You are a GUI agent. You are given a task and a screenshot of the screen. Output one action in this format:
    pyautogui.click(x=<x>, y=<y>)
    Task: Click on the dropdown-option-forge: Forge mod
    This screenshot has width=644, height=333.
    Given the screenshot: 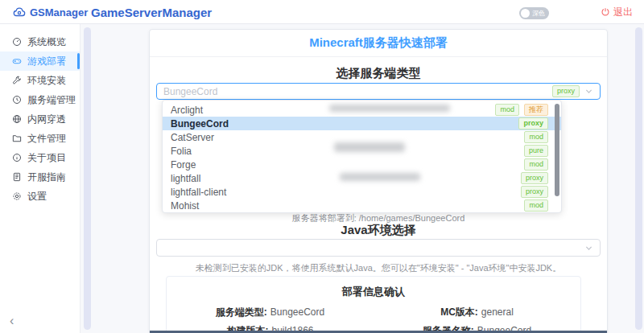 What is the action you would take?
    pyautogui.click(x=362, y=164)
    